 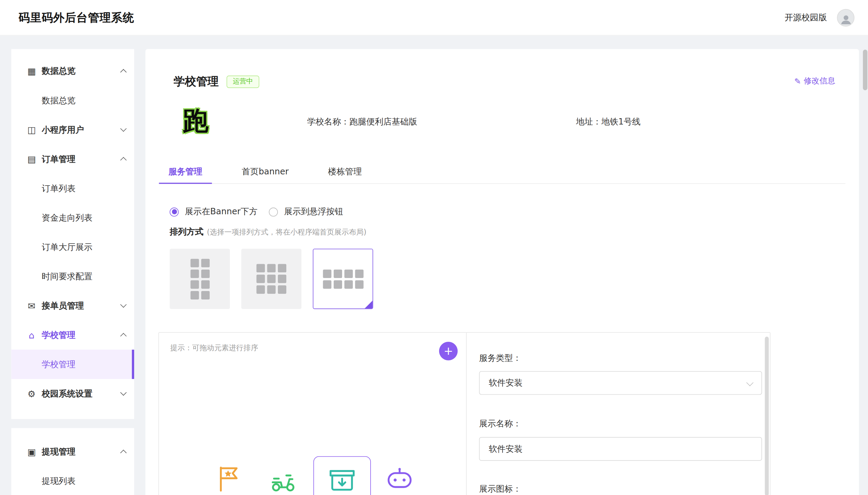 I want to click on layout-option-4col, so click(x=343, y=279).